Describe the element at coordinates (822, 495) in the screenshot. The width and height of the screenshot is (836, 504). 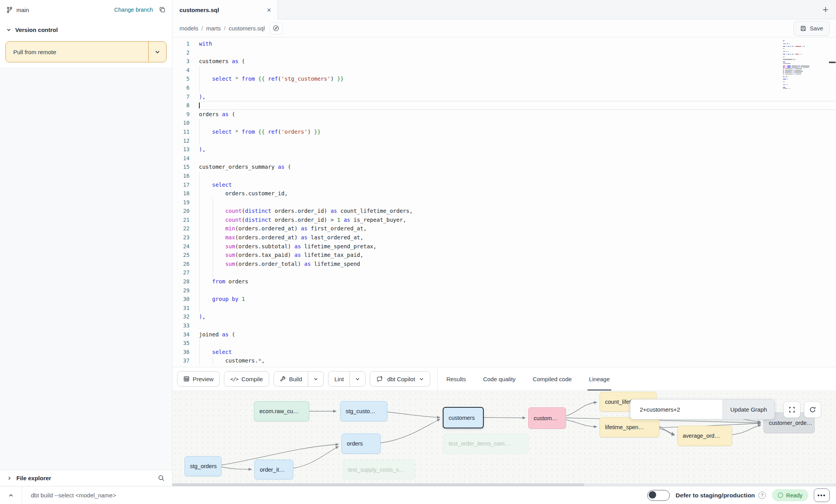
I see `more-options-button: •••` at that location.